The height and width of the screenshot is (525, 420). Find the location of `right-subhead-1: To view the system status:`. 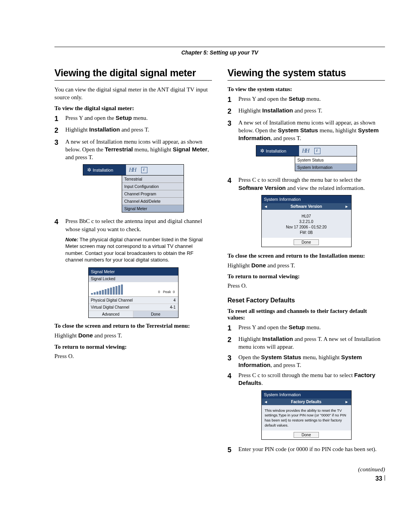

right-subhead-1: To view the system status: is located at coordinates (306, 90).